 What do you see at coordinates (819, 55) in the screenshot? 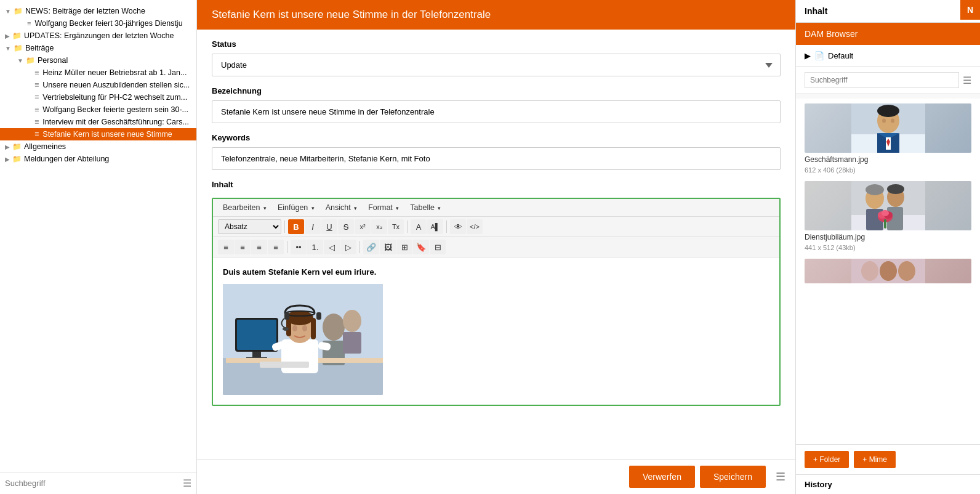
I see `dam-folder-icon: 📄` at bounding box center [819, 55].